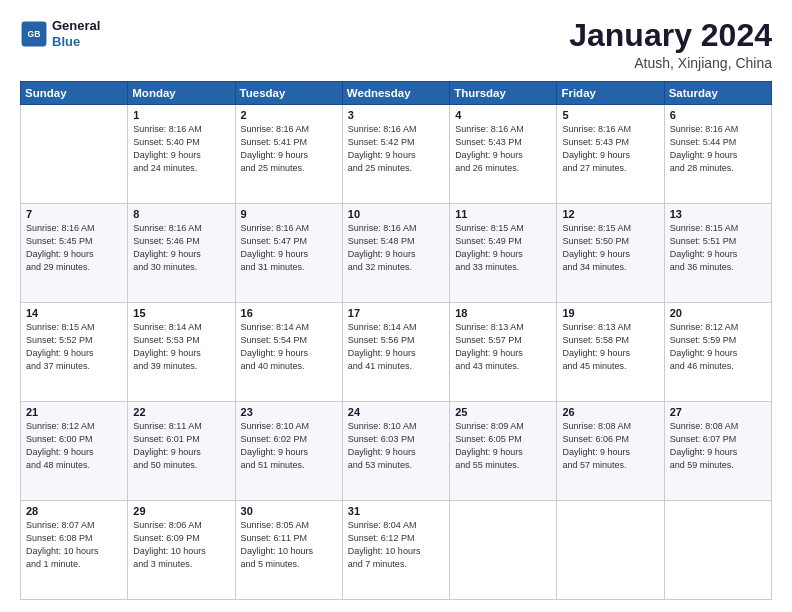 The image size is (792, 612). Describe the element at coordinates (610, 248) in the screenshot. I see `day-info: Sunrise: 8:15 AMSunset: 5:50 PMDaylight:…` at that location.